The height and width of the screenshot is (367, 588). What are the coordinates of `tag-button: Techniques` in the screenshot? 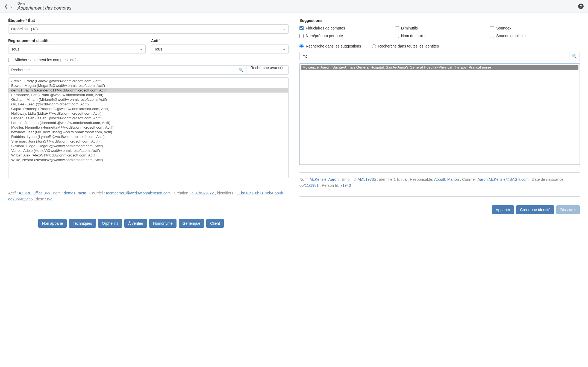 It's located at (83, 223).